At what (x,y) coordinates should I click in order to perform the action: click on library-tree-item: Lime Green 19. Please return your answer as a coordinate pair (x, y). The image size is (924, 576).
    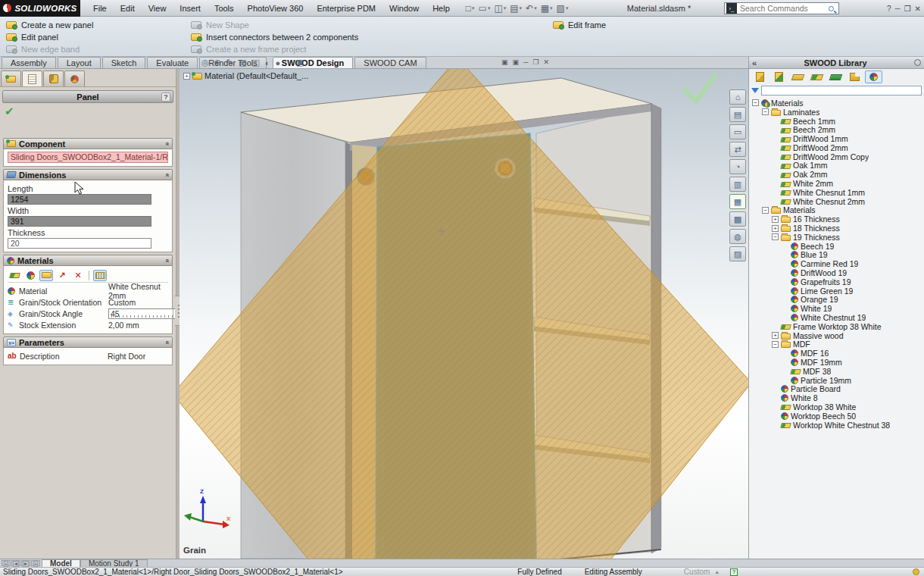
    Looking at the image, I should click on (838, 291).